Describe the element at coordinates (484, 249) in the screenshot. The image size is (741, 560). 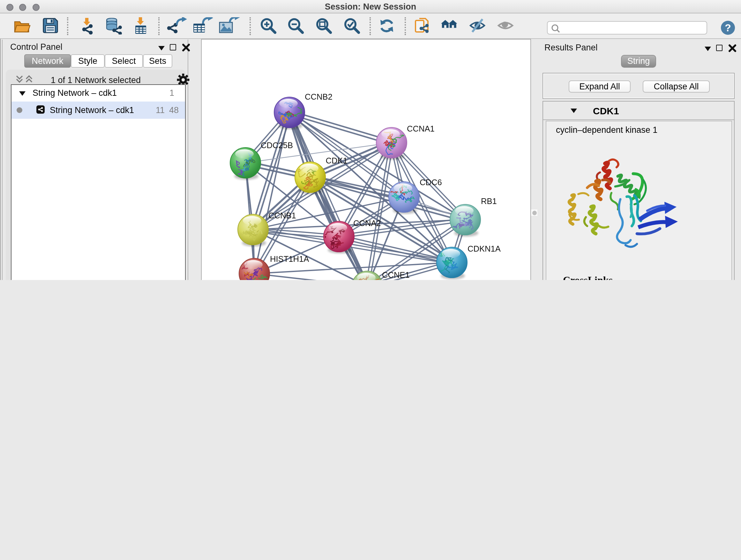
I see `svg-text: CDKN1A` at that location.